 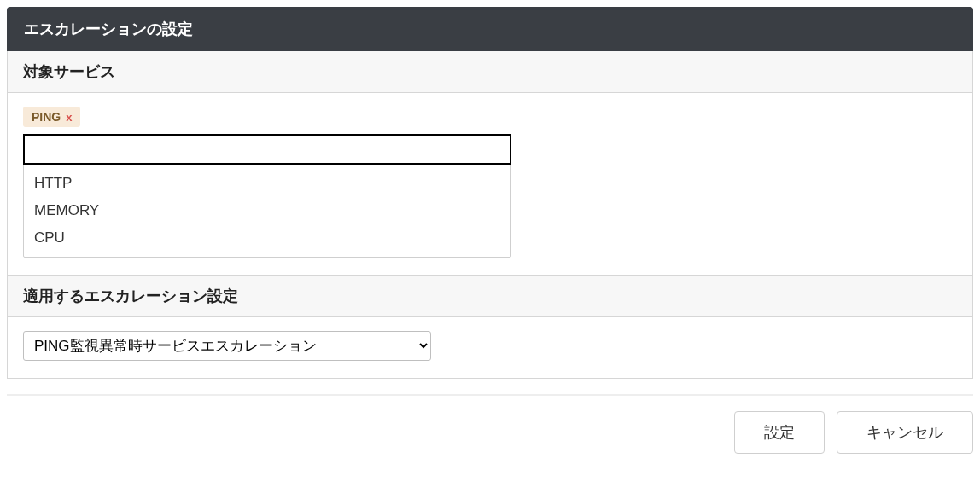 What do you see at coordinates (490, 72) in the screenshot?
I see `target-service-header: 対象サービス` at bounding box center [490, 72].